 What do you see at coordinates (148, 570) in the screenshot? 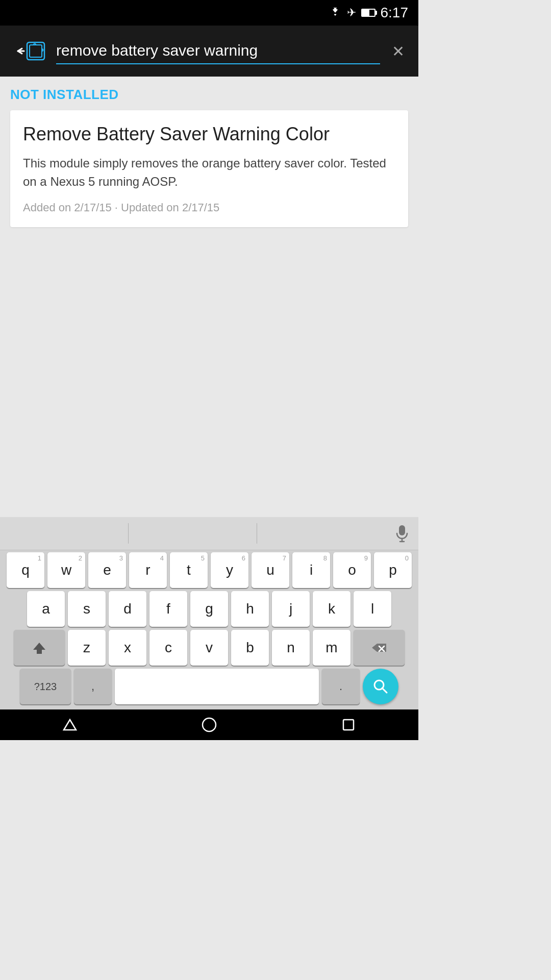
I see `key-r: 4r` at bounding box center [148, 570].